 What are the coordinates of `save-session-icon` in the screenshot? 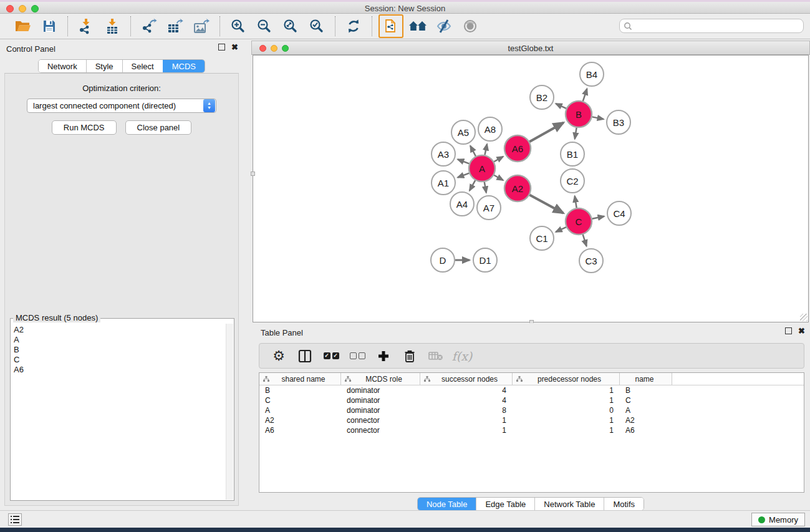 It's located at (49, 26).